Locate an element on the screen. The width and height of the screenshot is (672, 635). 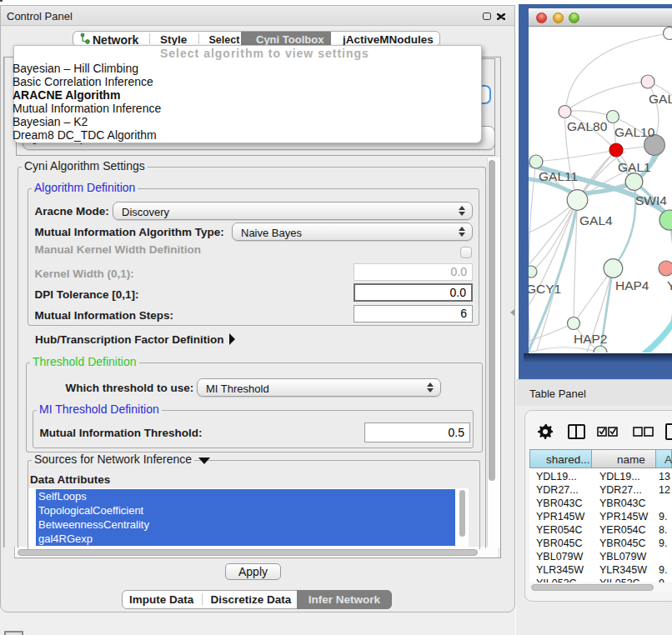
svg-text: HAP4 is located at coordinates (632, 285).